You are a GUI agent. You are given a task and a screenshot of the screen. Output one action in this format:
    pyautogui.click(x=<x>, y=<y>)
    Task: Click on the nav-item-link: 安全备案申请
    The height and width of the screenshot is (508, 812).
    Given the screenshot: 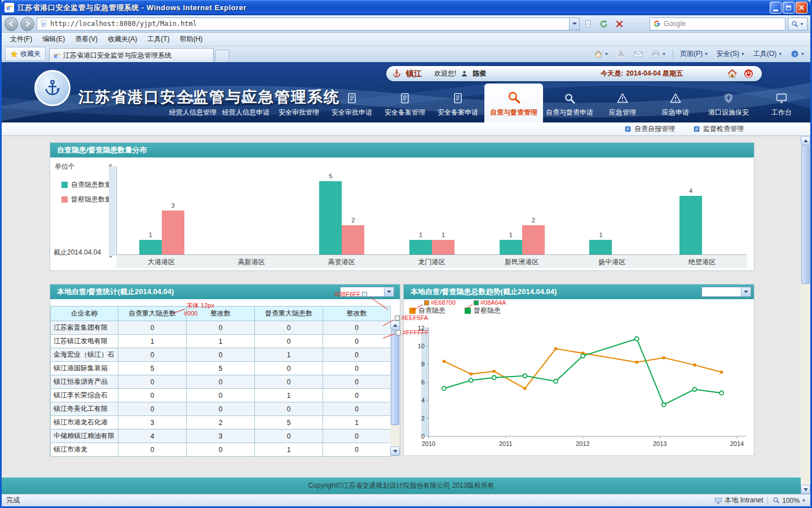 What is the action you would take?
    pyautogui.click(x=458, y=105)
    